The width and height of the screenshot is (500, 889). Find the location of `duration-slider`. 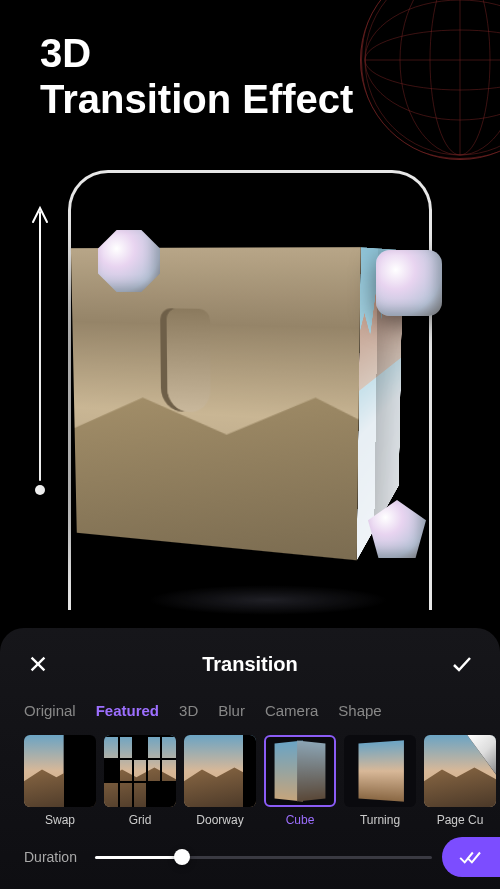

duration-slider is located at coordinates (264, 857).